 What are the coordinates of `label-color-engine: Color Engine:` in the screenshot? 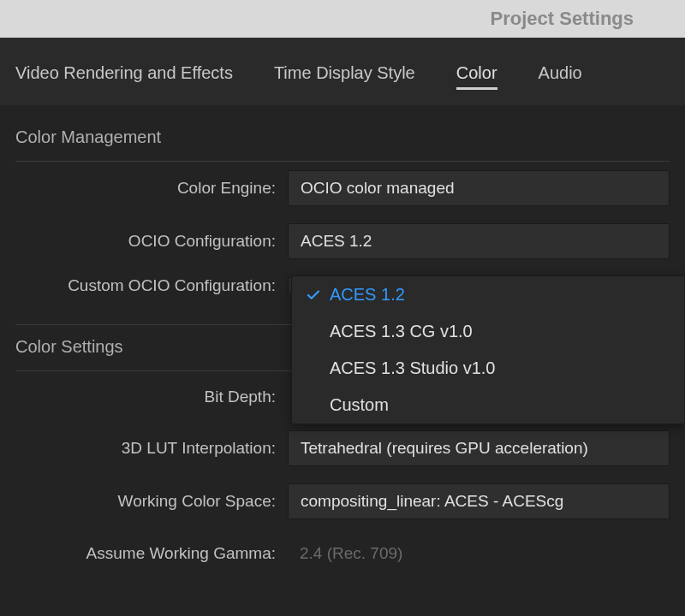 It's located at (152, 188).